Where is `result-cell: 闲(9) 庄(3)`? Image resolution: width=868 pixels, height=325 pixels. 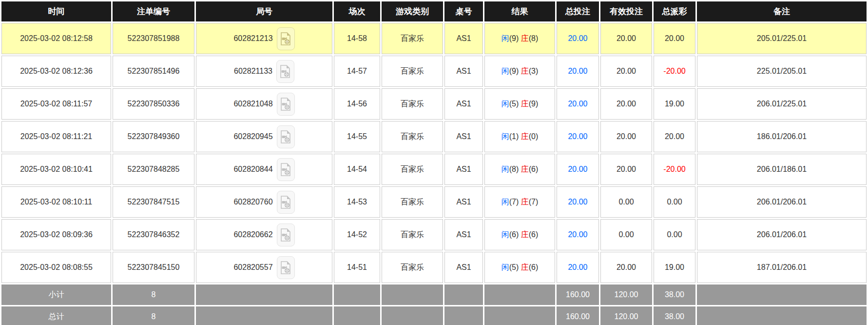 result-cell: 闲(9) 庄(3) is located at coordinates (520, 71).